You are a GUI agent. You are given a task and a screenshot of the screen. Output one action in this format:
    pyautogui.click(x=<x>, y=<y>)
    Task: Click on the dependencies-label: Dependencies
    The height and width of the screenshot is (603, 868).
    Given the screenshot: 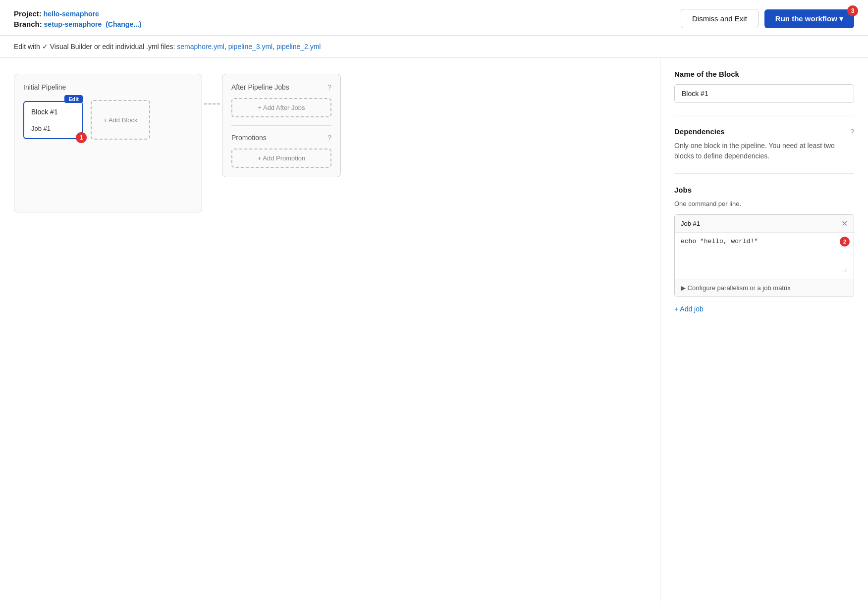 What is the action you would take?
    pyautogui.click(x=700, y=132)
    